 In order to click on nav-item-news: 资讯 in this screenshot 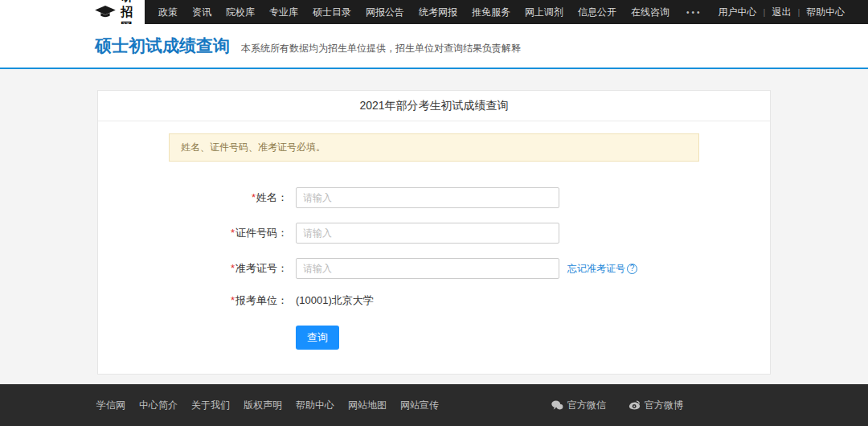, I will do `click(202, 13)`.